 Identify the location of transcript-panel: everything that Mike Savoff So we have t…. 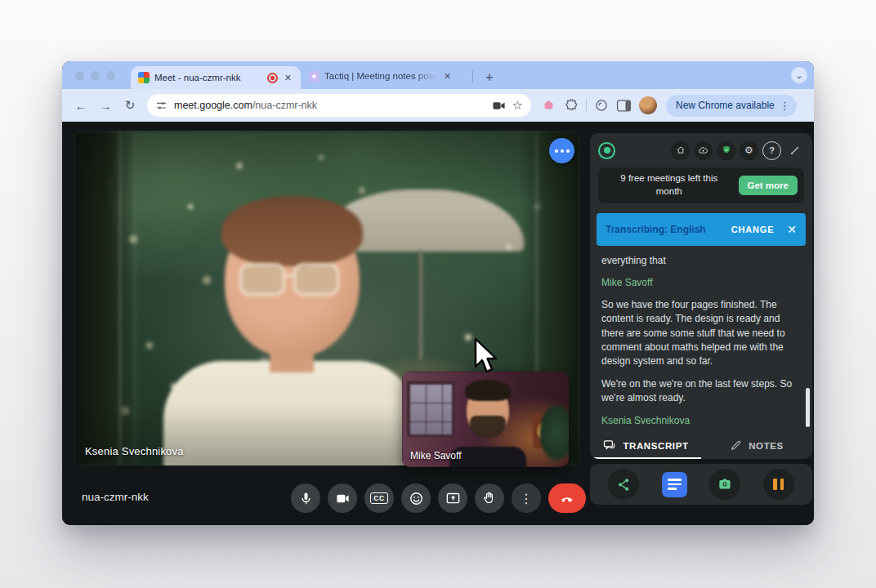
(701, 339).